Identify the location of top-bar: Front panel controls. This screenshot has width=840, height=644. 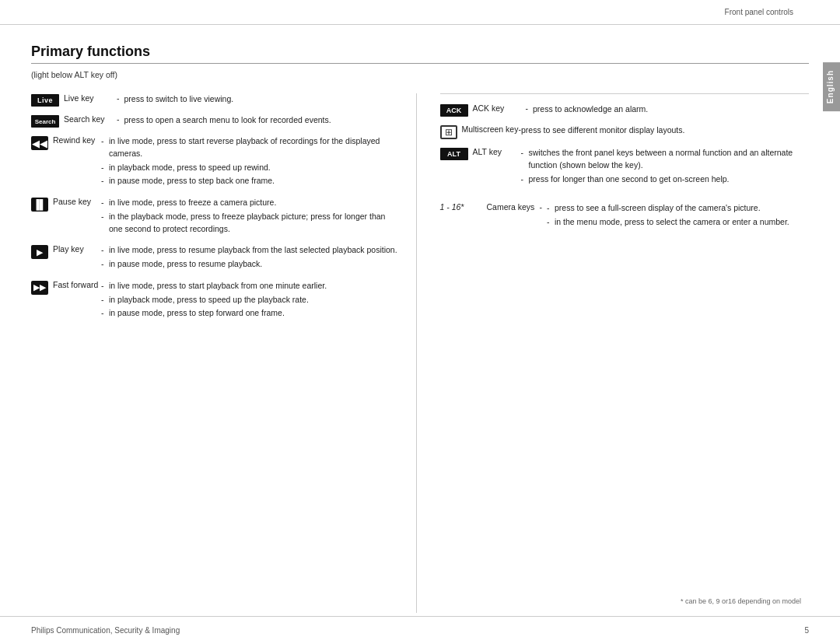
(420, 12).